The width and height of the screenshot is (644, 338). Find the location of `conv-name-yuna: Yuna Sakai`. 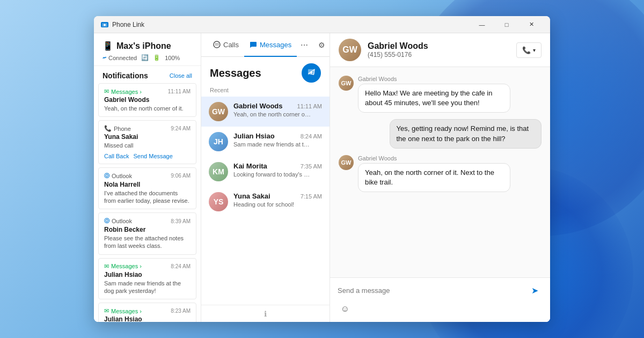

conv-name-yuna: Yuna Sakai is located at coordinates (252, 196).